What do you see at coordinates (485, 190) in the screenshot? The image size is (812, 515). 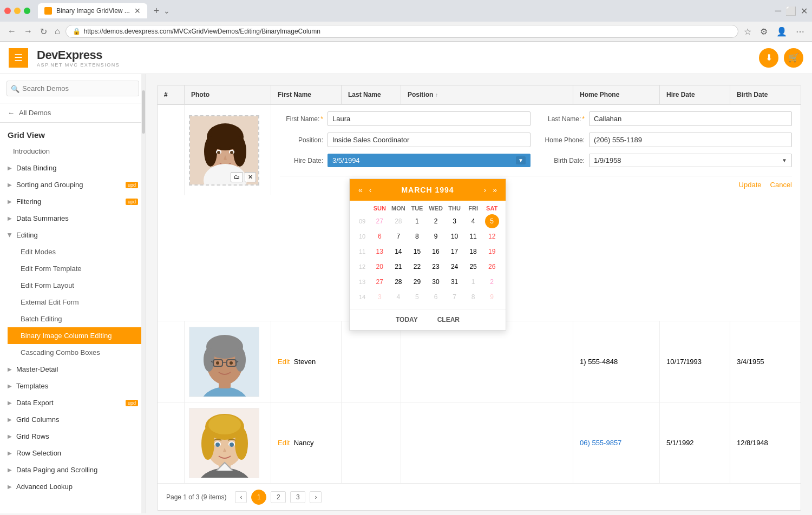 I see `next-month-btn: ›` at bounding box center [485, 190].